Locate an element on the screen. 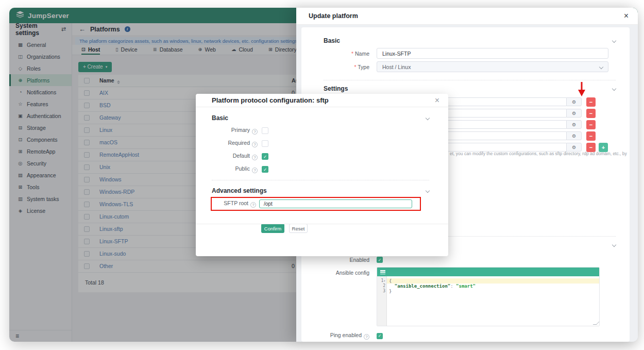  code-line-2: "ansible_connection": "smart" is located at coordinates (493, 286).